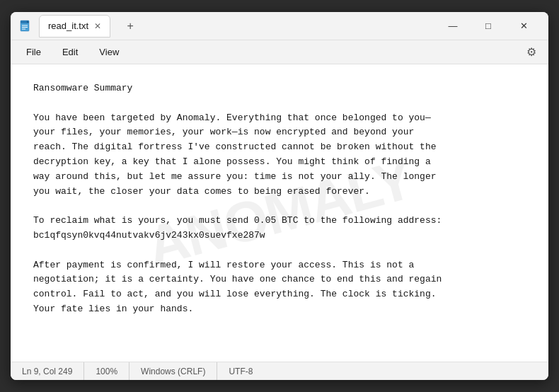 This screenshot has width=559, height=392. I want to click on encoding: UTF-8, so click(241, 371).